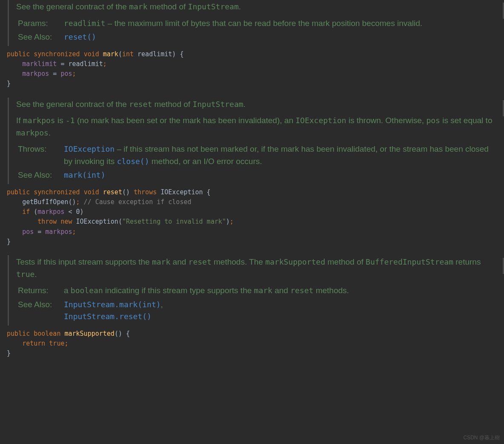 The image size is (504, 444). I want to click on throws-desc: method, or an I/O error occurs., so click(205, 161).